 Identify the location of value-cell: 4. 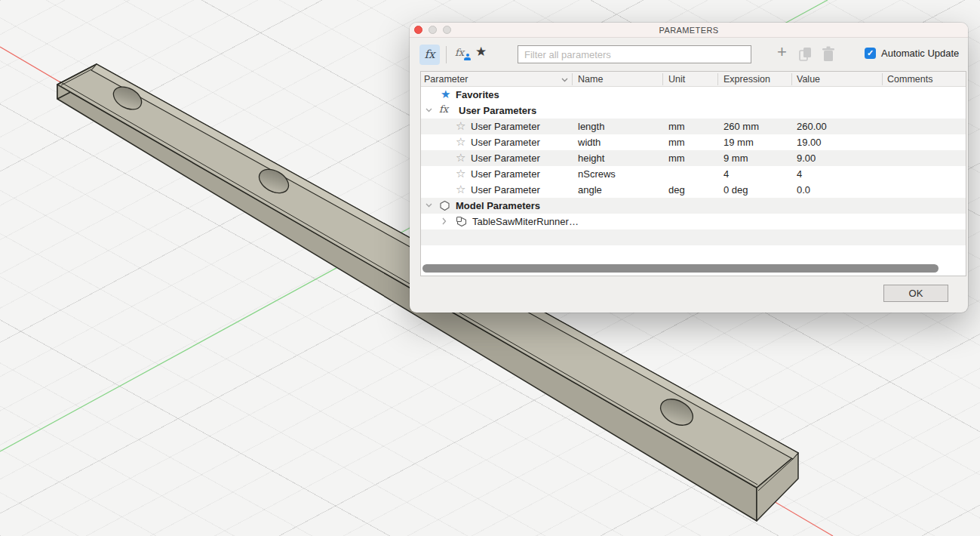
(800, 174).